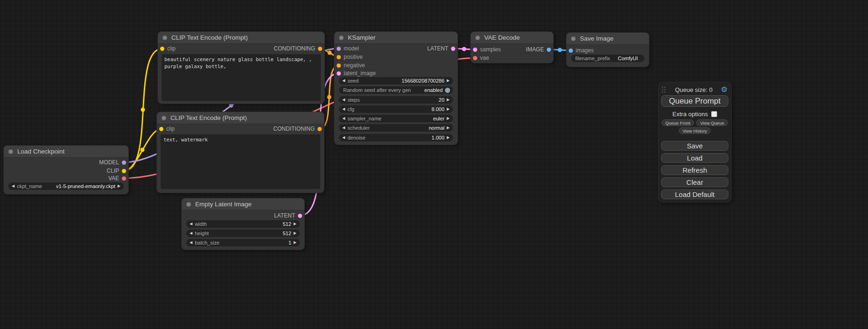 This screenshot has height=329, width=868. I want to click on port-label: clip, so click(170, 129).